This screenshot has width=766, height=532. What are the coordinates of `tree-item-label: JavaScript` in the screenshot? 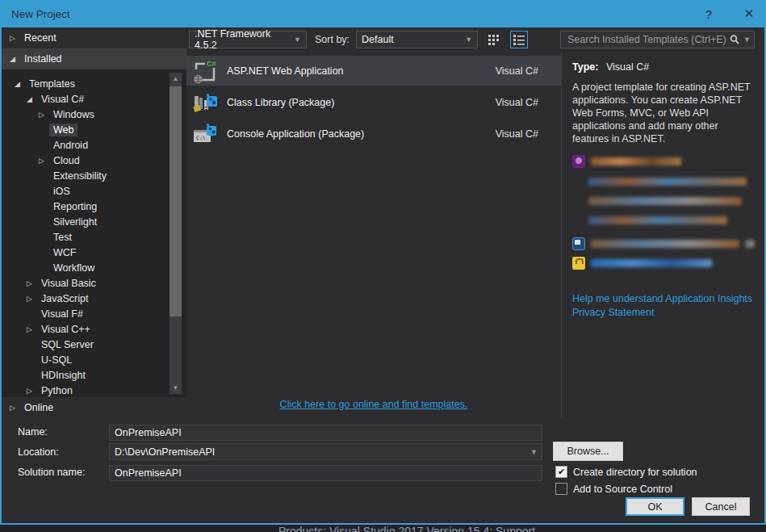 It's located at (65, 299).